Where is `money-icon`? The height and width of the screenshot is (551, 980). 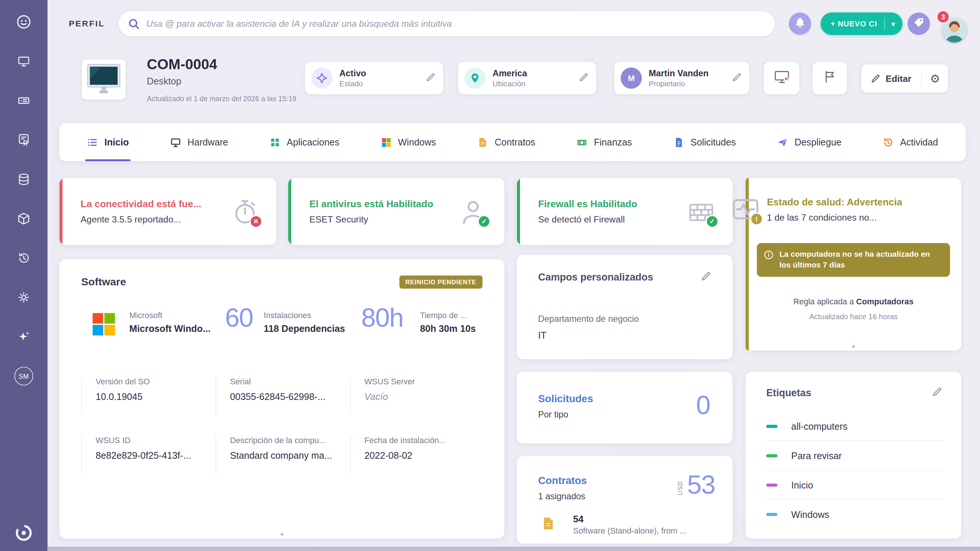 money-icon is located at coordinates (582, 142).